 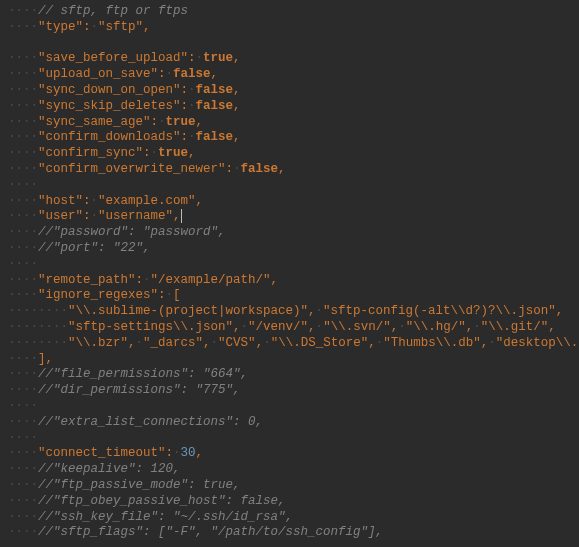 What do you see at coordinates (290, 170) in the screenshot?
I see `code-line: ····"confirm_overwrite_newer":·false,` at bounding box center [290, 170].